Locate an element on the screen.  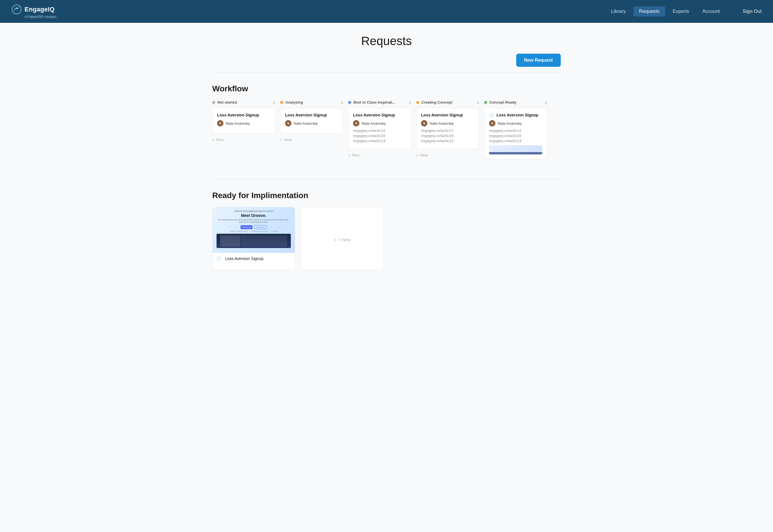
status-count-analyzing: 1 is located at coordinates (342, 102).